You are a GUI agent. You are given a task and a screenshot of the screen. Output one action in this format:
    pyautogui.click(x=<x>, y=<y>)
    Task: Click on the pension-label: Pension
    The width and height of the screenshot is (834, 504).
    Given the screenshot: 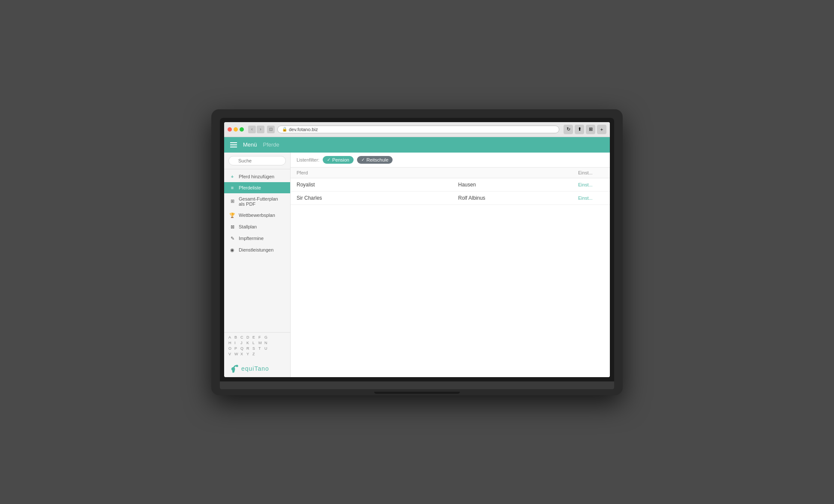 What is the action you would take?
    pyautogui.click(x=341, y=160)
    